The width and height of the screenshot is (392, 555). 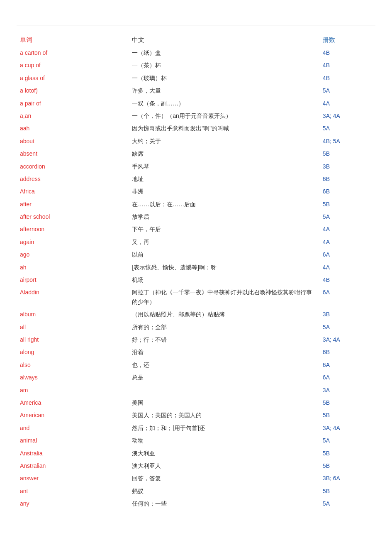 What do you see at coordinates (224, 478) in the screenshot?
I see `chinese-definition: 回答，答复` at bounding box center [224, 478].